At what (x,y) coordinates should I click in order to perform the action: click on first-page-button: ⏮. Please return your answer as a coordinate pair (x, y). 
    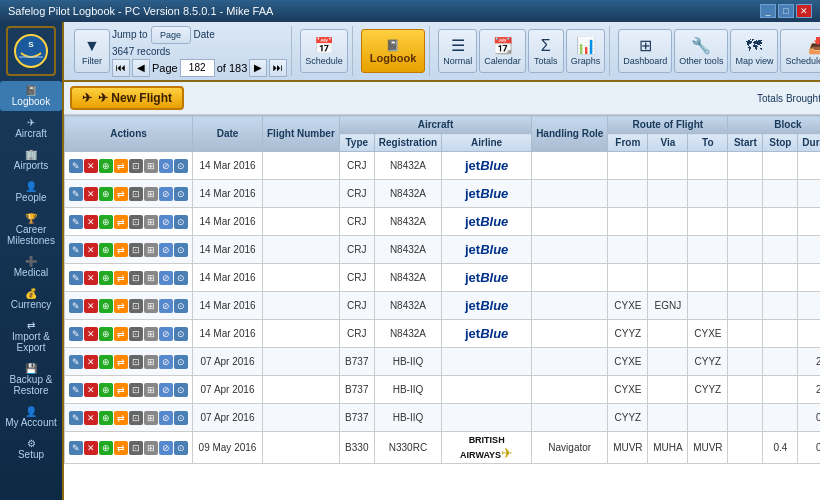
    Looking at the image, I should click on (121, 68).